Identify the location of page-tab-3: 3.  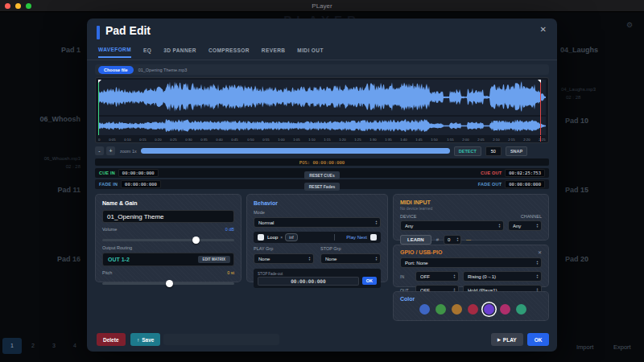
(54, 346).